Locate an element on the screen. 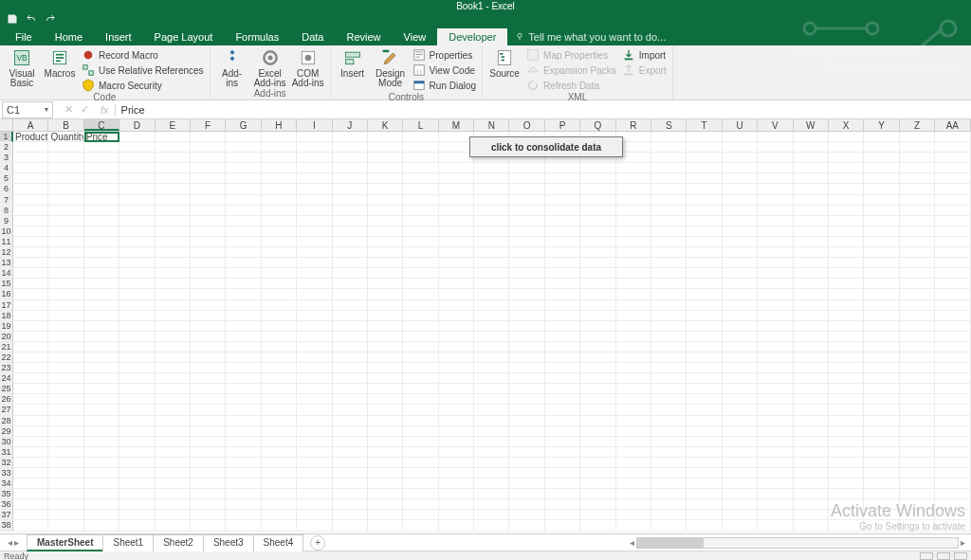  cell-C16 is located at coordinates (102, 294).